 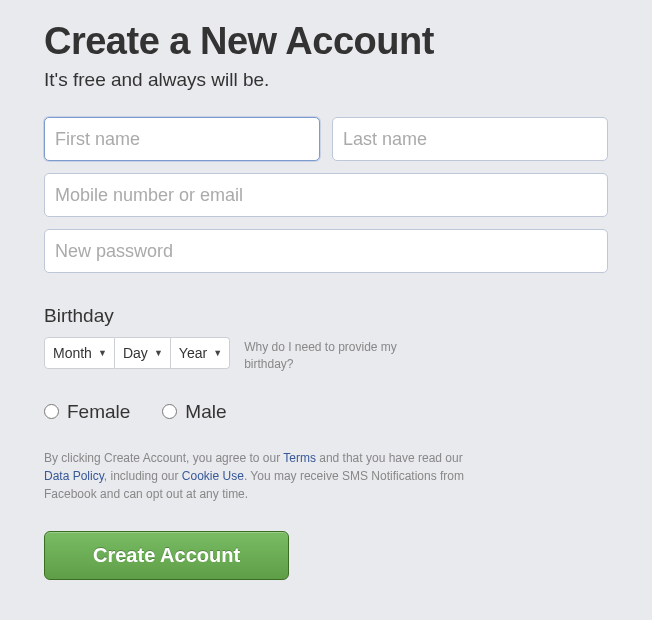 I want to click on month-select-value: Month, so click(x=72, y=353).